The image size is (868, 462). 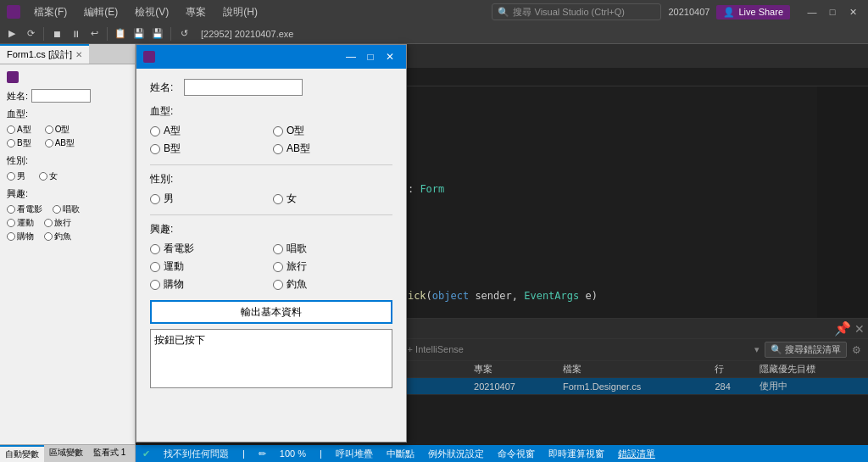 I want to click on dialog-blood-a: A型, so click(x=210, y=131).